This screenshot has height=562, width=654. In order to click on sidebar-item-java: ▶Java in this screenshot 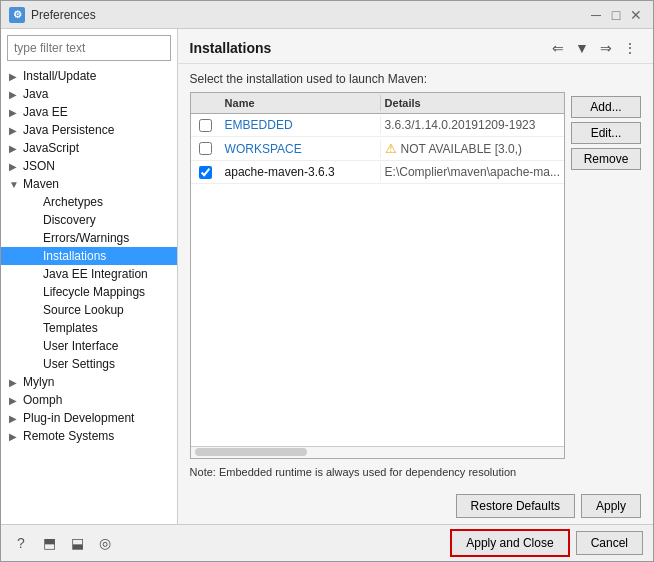, I will do `click(89, 94)`.